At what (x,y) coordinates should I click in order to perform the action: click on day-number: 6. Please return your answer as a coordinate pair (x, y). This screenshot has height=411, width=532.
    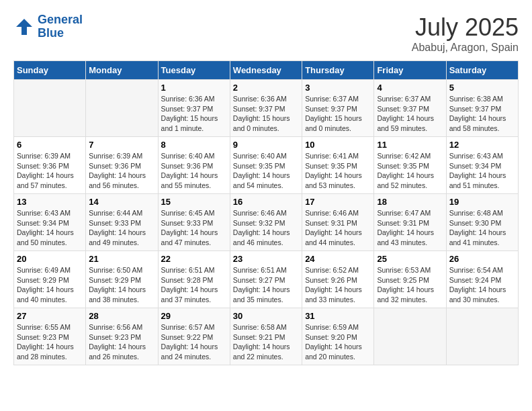
    Looking at the image, I should click on (50, 145).